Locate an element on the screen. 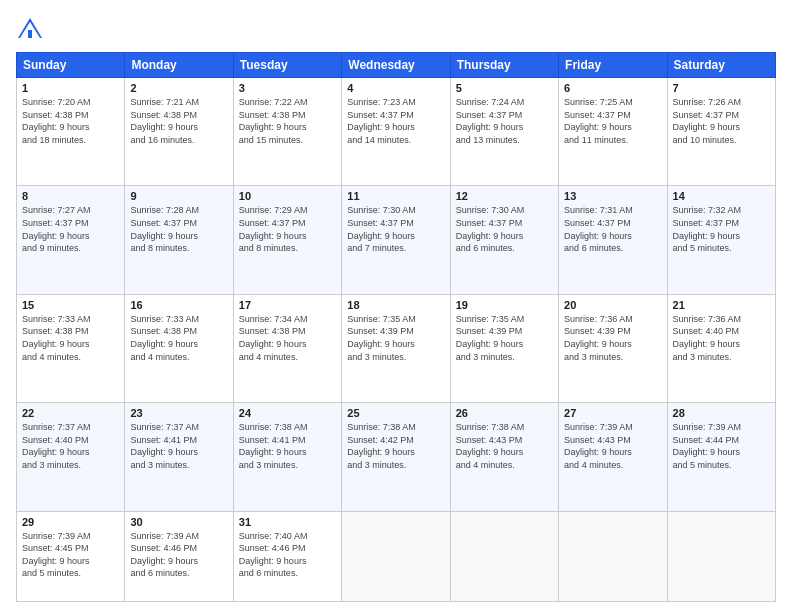  calendar-header-saturday: Saturday is located at coordinates (721, 66).